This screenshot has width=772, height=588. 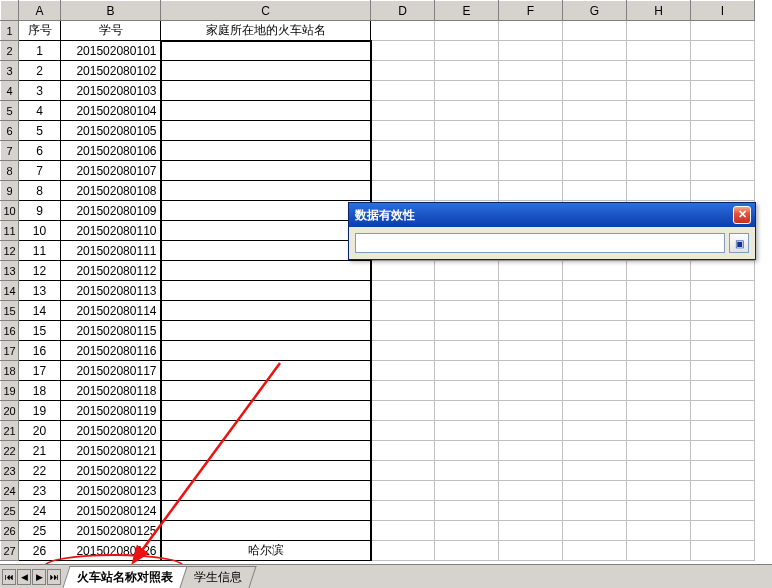 I want to click on cell: 201502080105, so click(x=111, y=131).